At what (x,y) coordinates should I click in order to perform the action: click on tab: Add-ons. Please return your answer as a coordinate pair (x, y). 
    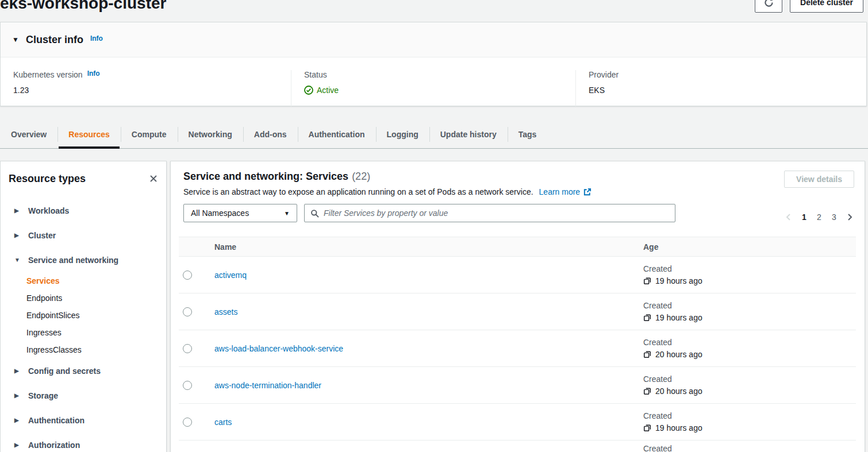
    Looking at the image, I should click on (270, 134).